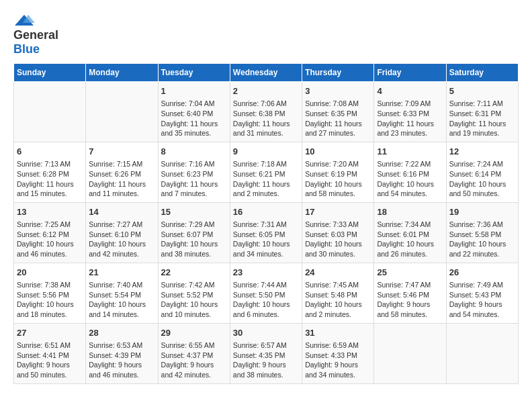 This screenshot has height=411, width=532. What do you see at coordinates (193, 353) in the screenshot?
I see `calendar-cell: 29Sunrise: 6:55 AMSunset: 4:37 PMDayligh…` at bounding box center [193, 353].